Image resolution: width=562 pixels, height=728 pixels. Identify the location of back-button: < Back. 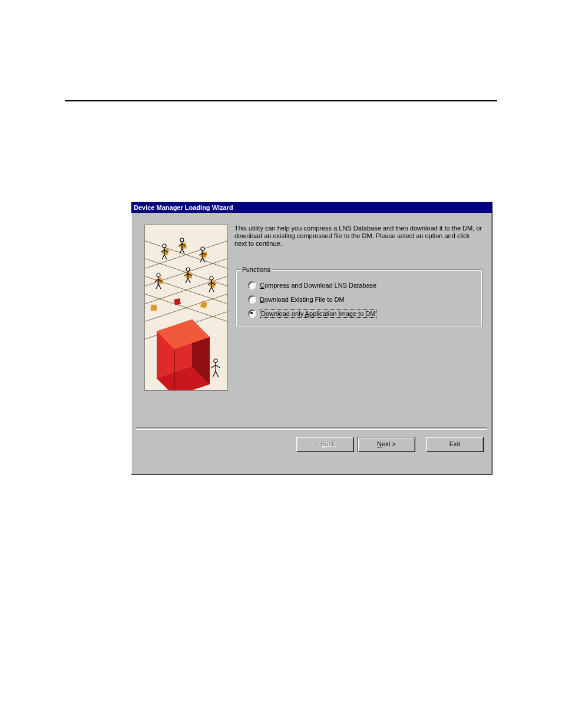
(325, 444).